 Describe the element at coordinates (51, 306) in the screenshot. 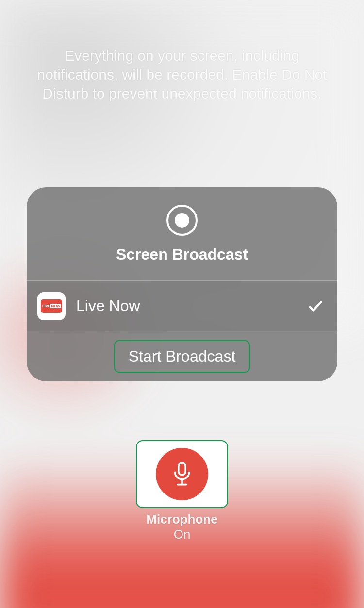

I see `live-now-app-icon: LIVENOW` at that location.